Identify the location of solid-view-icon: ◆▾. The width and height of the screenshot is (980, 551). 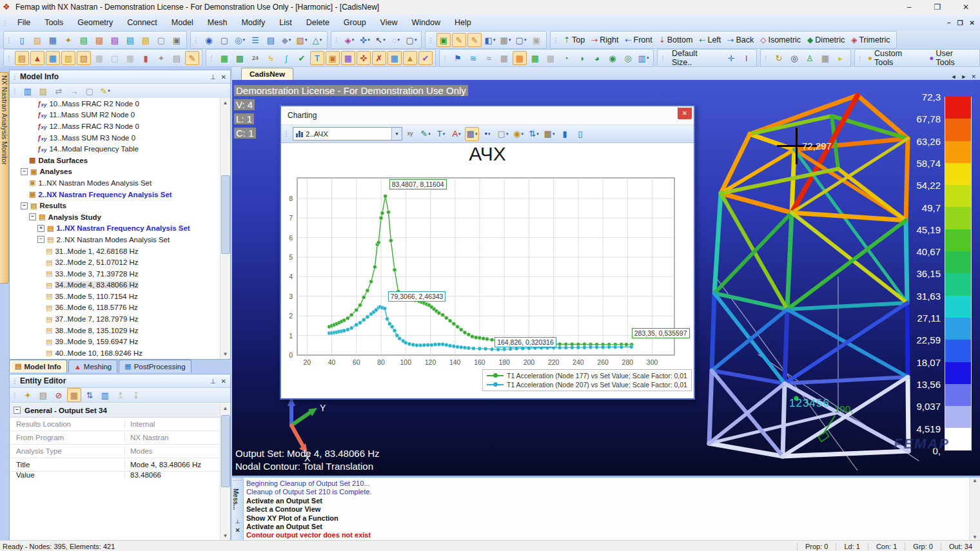
(286, 40).